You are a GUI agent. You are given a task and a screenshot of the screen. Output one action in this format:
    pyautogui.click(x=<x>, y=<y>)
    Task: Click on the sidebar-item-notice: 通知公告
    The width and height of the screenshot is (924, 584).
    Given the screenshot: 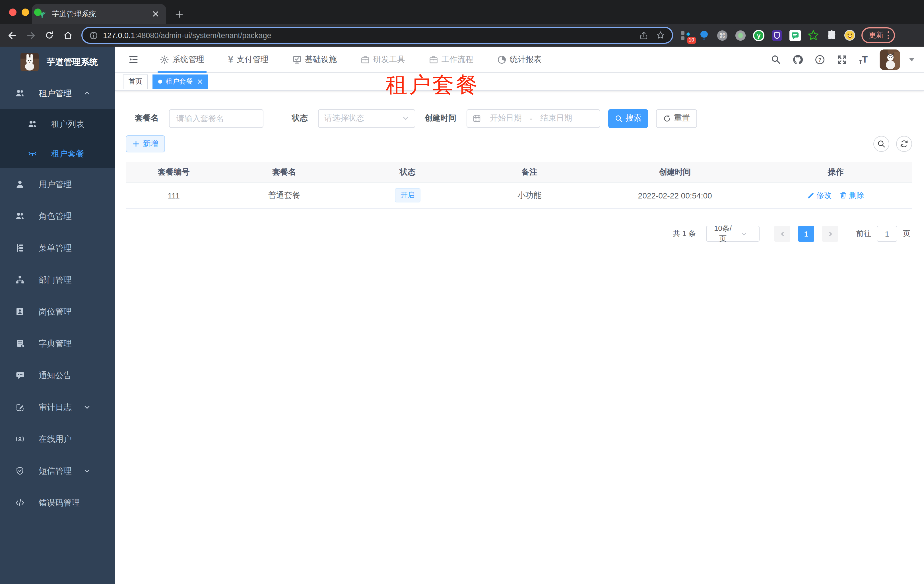 What is the action you would take?
    pyautogui.click(x=58, y=375)
    